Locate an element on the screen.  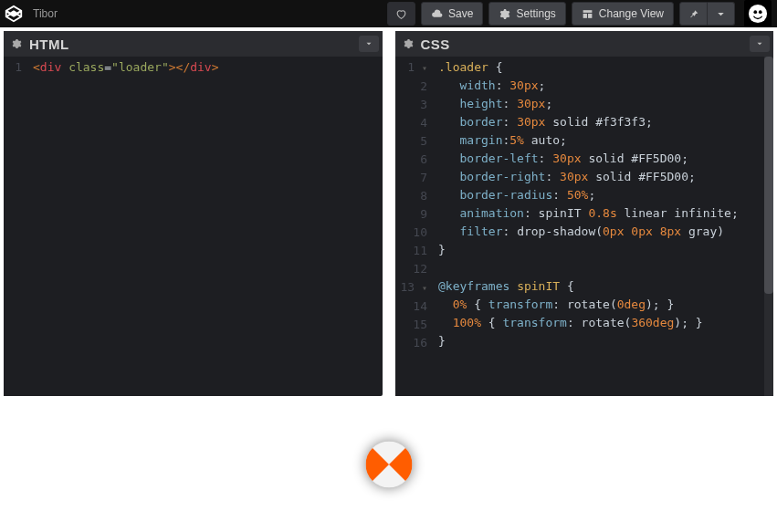
top-bar: Tibor Save Settings Change View is located at coordinates (389, 14).